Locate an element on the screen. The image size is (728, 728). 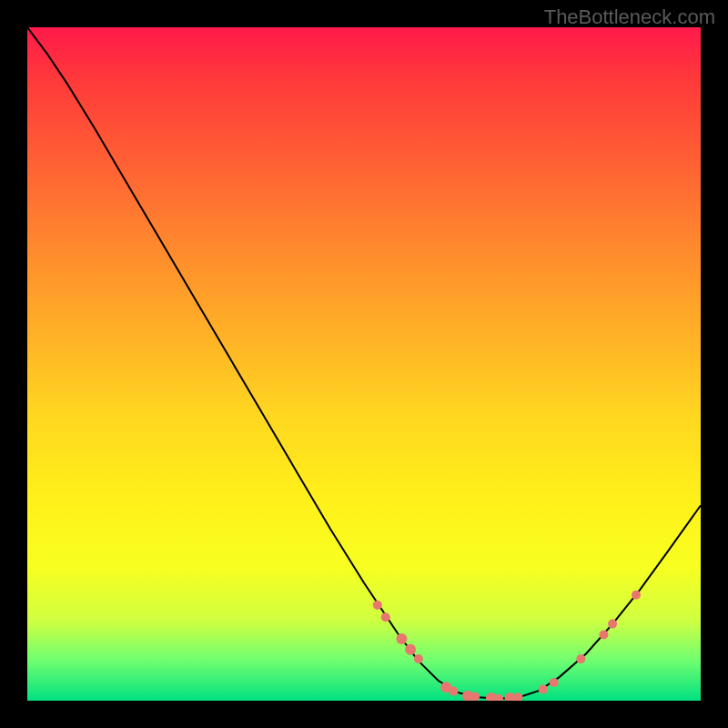
watermark-text: TheBottleneck.com is located at coordinates (630, 17).